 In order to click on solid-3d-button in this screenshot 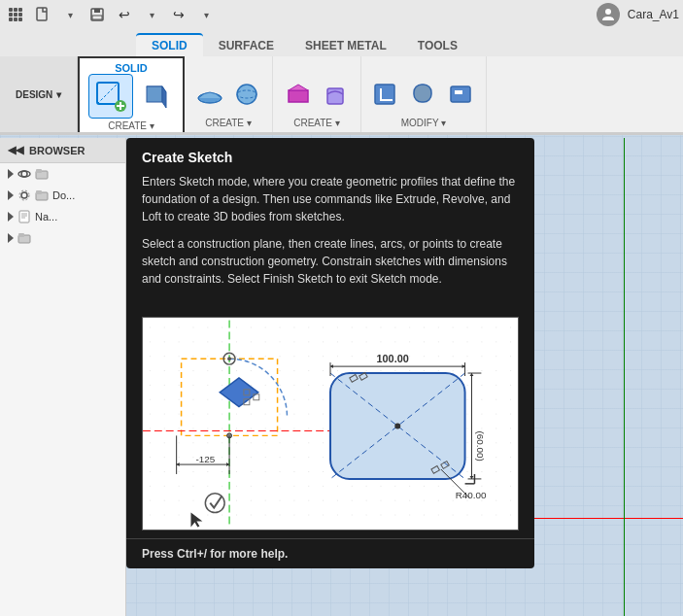, I will do `click(154, 96)`.